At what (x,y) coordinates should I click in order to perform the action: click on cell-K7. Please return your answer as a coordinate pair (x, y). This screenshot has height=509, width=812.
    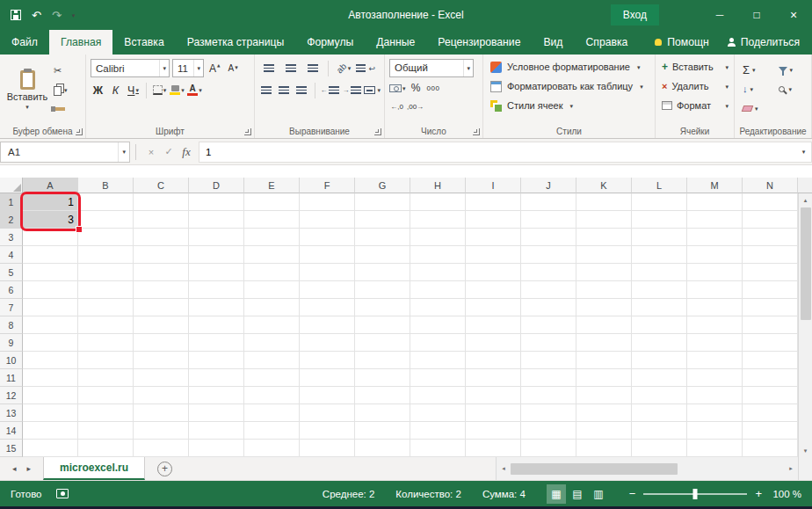
    Looking at the image, I should click on (605, 308).